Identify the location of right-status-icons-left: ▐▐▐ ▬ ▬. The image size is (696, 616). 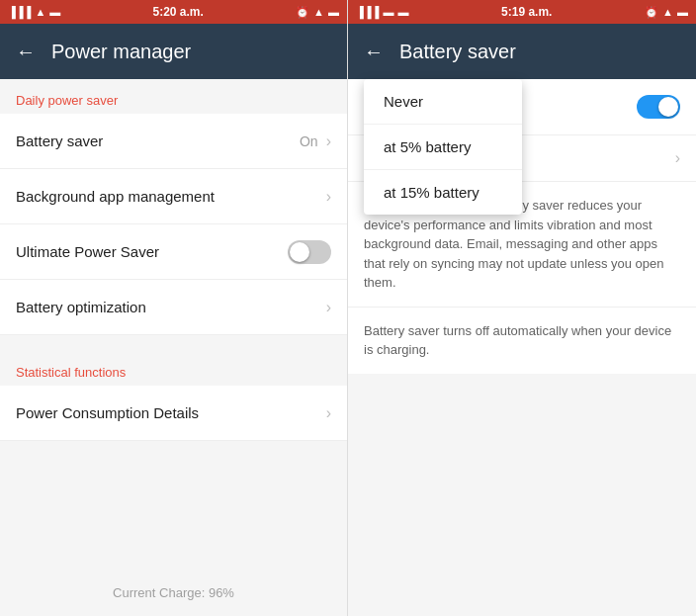
(382, 12).